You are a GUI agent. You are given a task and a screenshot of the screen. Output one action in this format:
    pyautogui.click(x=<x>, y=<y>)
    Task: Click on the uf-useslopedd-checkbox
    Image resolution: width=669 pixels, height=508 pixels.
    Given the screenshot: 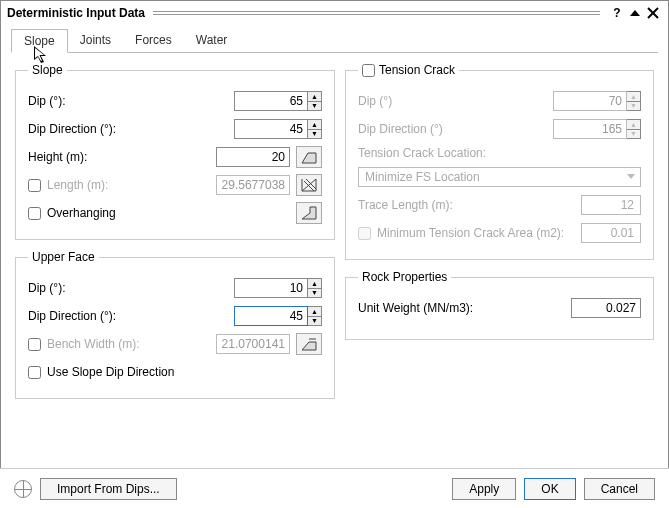 What is the action you would take?
    pyautogui.click(x=34, y=372)
    